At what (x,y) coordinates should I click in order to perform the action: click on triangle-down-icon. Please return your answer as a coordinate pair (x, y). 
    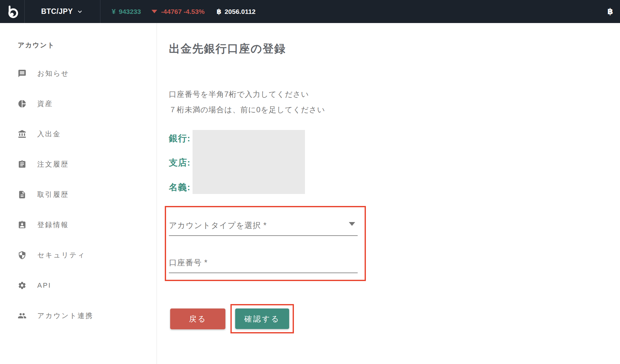
    Looking at the image, I should click on (154, 11).